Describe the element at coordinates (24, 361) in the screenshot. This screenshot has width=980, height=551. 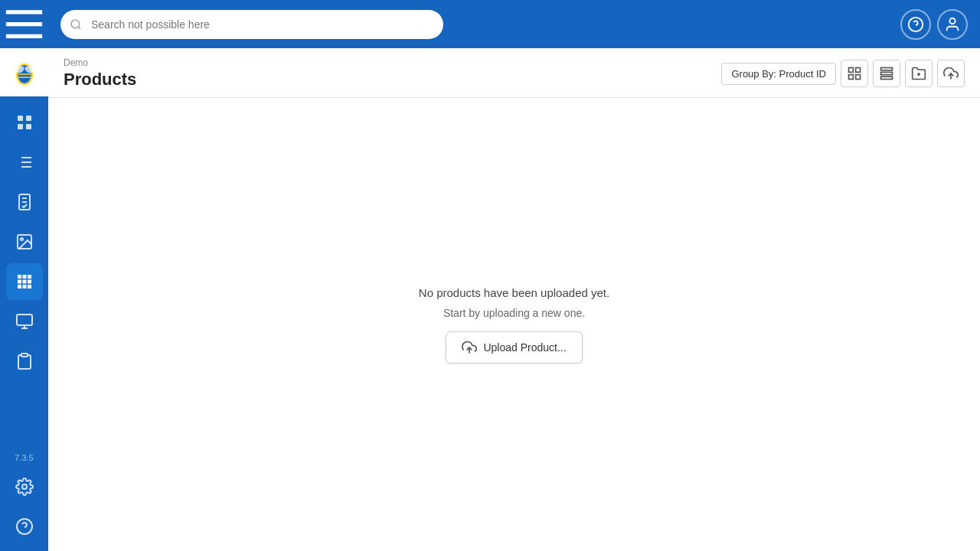
I see `sidebar-item-clipboard` at that location.